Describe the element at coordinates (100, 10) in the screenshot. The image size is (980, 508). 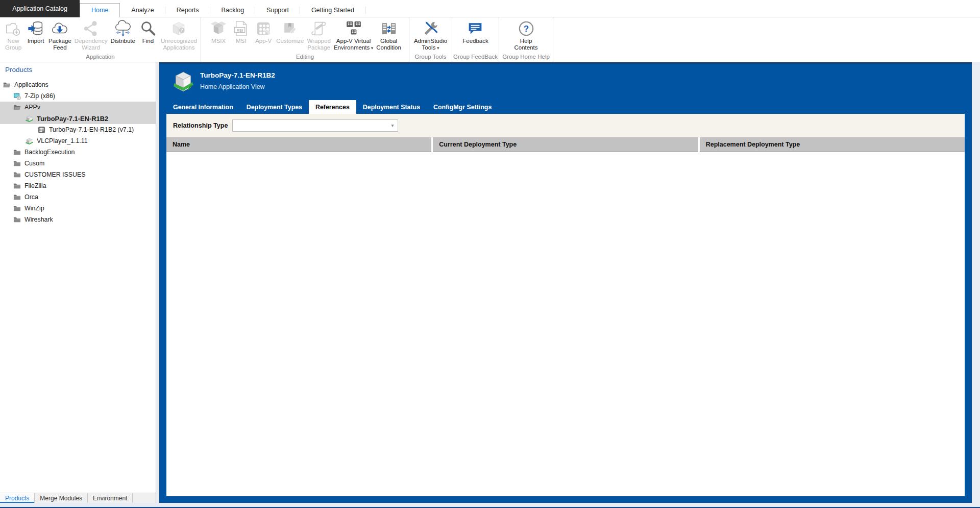
I see `menu-tab-home: Home` at that location.